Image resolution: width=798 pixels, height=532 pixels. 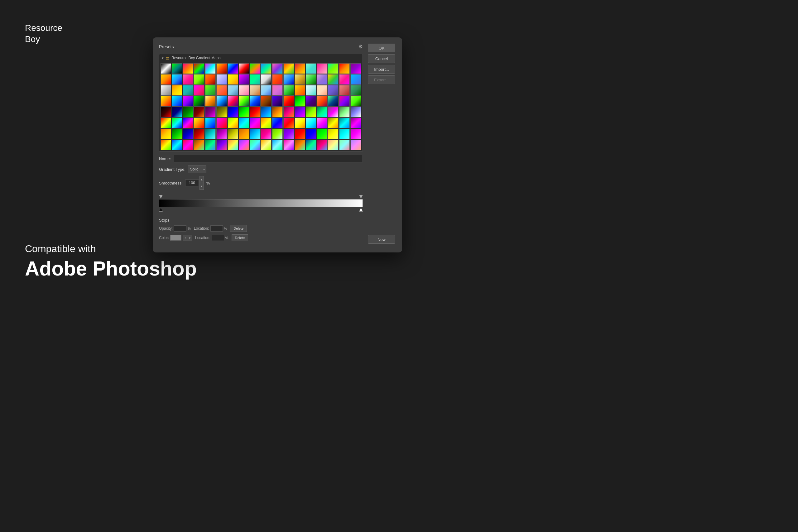 What do you see at coordinates (239, 228) in the screenshot?
I see `opacity-delete-btn: Delete` at bounding box center [239, 228].